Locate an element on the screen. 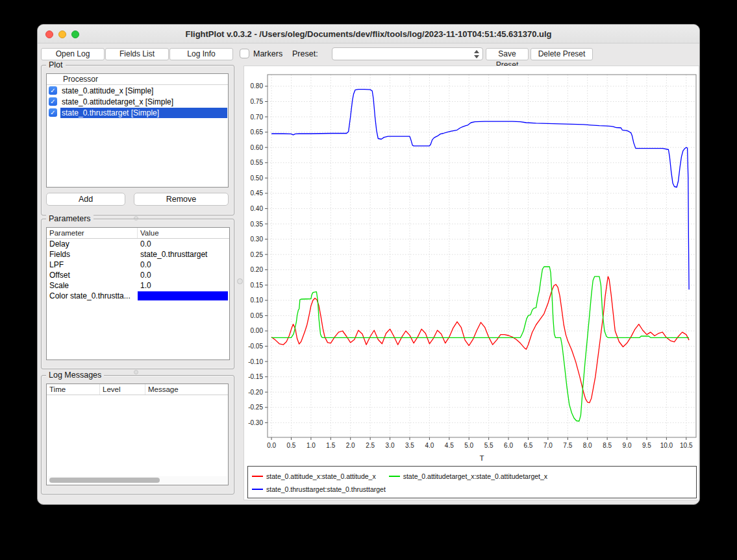 This screenshot has height=560, width=737. processor-row-label: state_0.attitude_x [Simple] is located at coordinates (108, 91).